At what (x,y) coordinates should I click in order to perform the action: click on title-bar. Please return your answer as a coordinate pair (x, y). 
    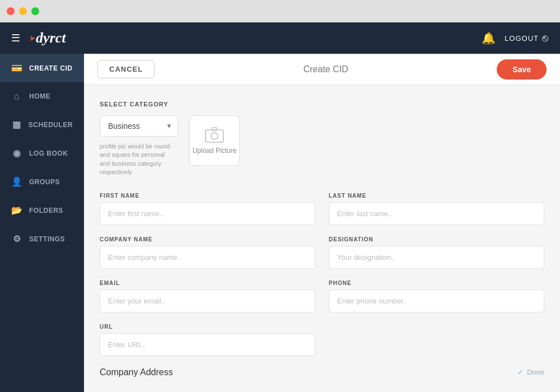
    Looking at the image, I should click on (280, 11).